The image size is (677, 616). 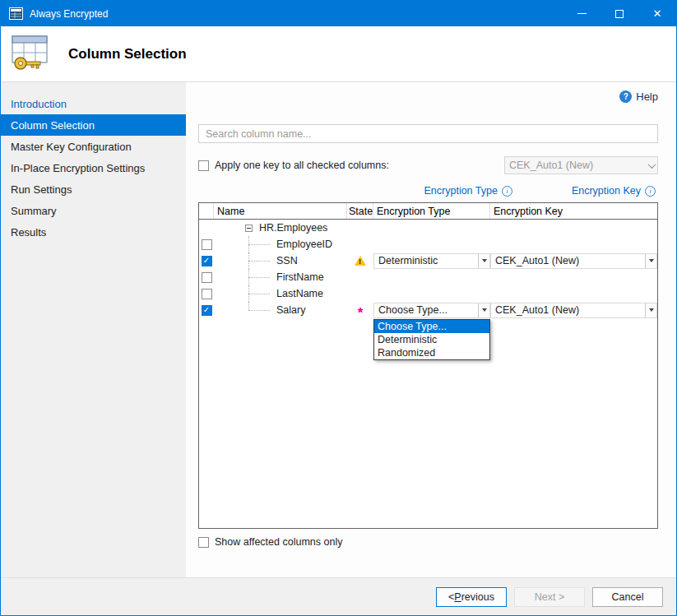 I want to click on show-affected-checkbox, so click(x=204, y=543).